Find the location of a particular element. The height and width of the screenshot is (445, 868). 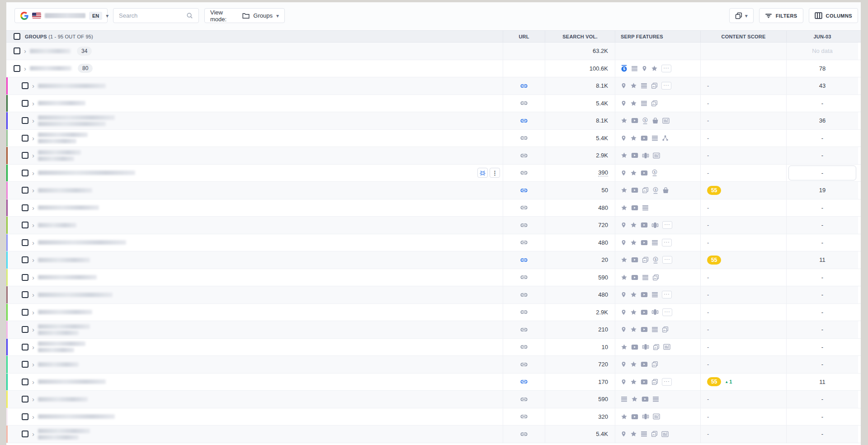

keyword-row: › 8.1K$-36 is located at coordinates (434, 121).